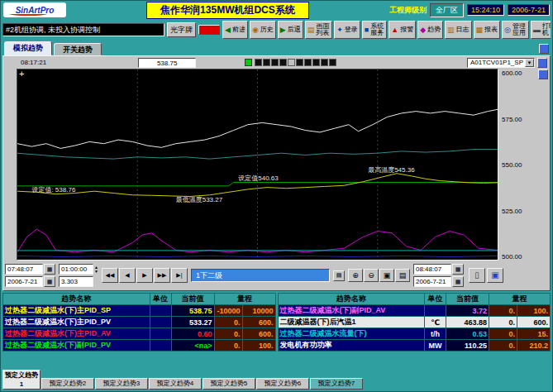 This screenshot has width=553, height=392. Describe the element at coordinates (162, 275) in the screenshot. I see `fast-forward-button: ▶▶` at that location.